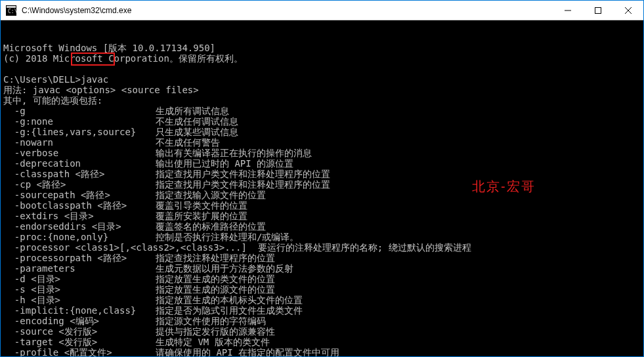 The width and height of the screenshot is (644, 357). I want to click on option-line: -h <目录>指定放置生成的本机标头文件的位置, so click(322, 300).